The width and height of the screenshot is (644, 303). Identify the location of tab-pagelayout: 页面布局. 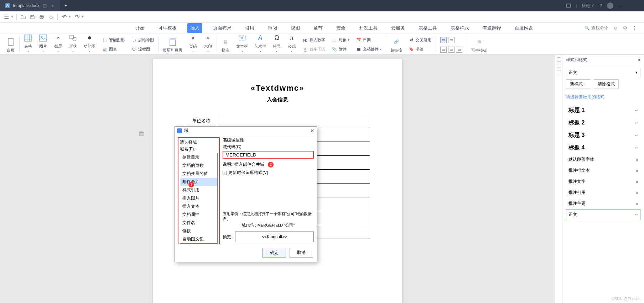
(222, 28).